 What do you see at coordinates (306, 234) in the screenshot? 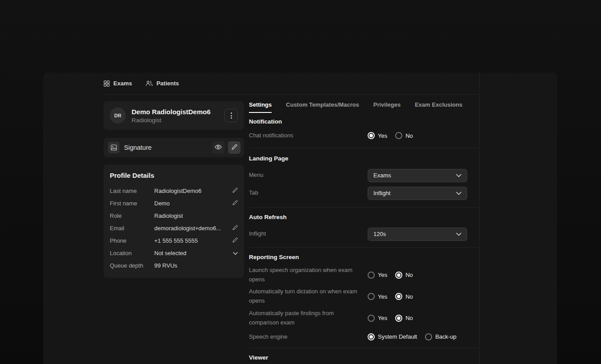
I see `setting-label: Inflight` at bounding box center [306, 234].